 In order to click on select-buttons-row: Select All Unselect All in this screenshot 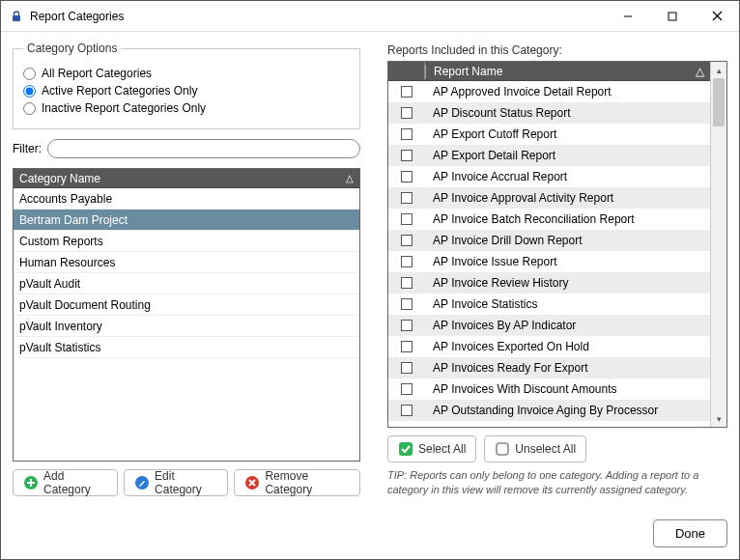, I will do `click(557, 449)`.